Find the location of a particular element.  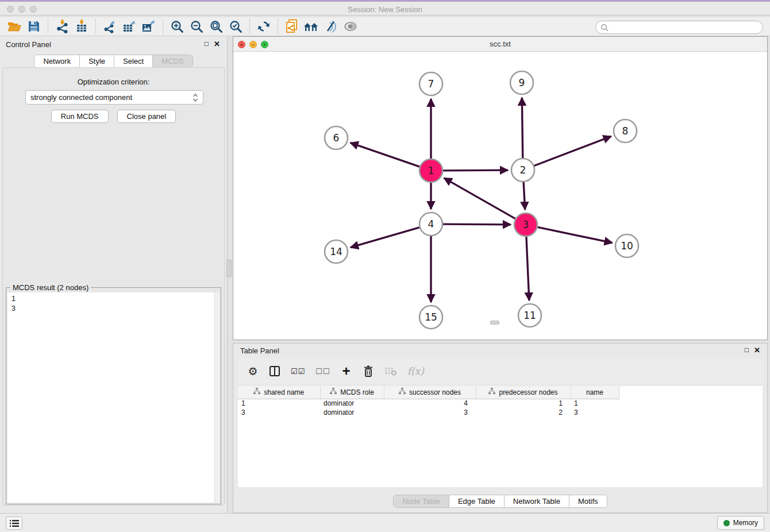

refresh-icon is located at coordinates (264, 26).